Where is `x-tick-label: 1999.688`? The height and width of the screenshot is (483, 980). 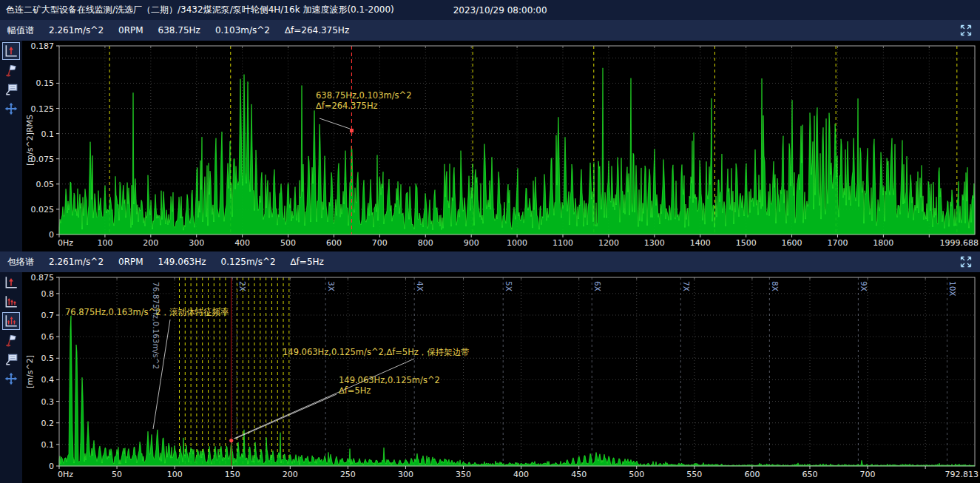 x-tick-label: 1999.688 is located at coordinates (960, 243).